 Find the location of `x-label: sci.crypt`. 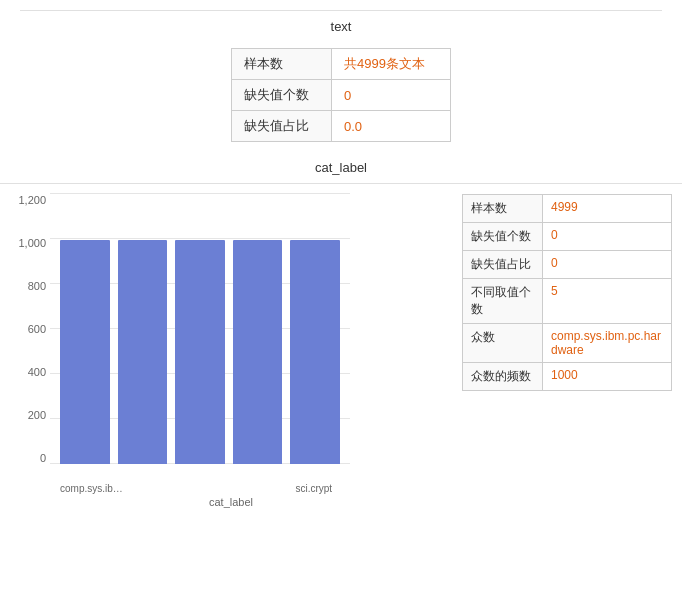

x-label: sci.crypt is located at coordinates (314, 488).